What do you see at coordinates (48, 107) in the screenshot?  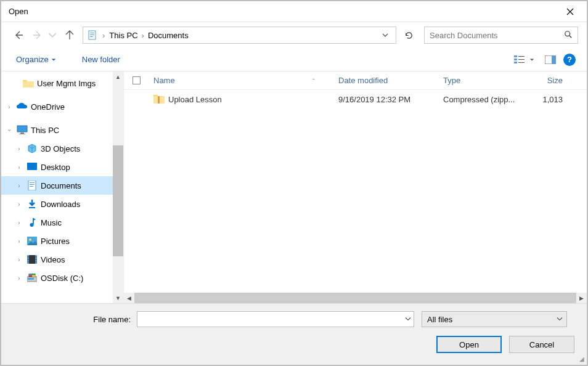 I see `tree-label: OneDrive` at bounding box center [48, 107].